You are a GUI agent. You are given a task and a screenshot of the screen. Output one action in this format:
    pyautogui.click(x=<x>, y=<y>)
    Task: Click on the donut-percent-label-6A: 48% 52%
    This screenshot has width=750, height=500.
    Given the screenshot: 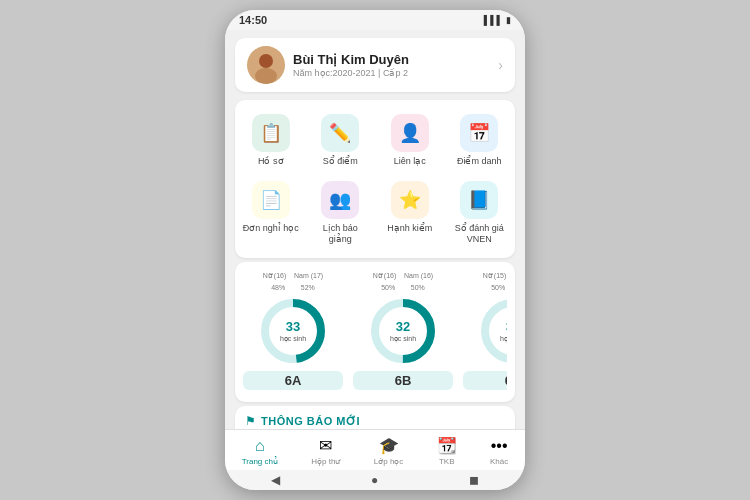 What is the action you would take?
    pyautogui.click(x=293, y=288)
    